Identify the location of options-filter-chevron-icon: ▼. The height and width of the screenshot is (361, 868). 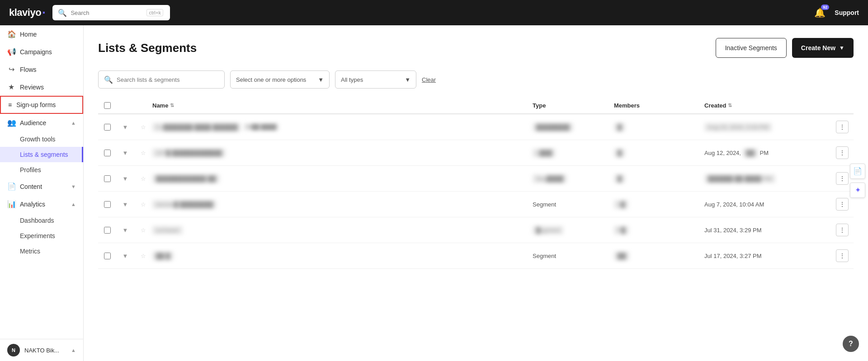
(321, 80).